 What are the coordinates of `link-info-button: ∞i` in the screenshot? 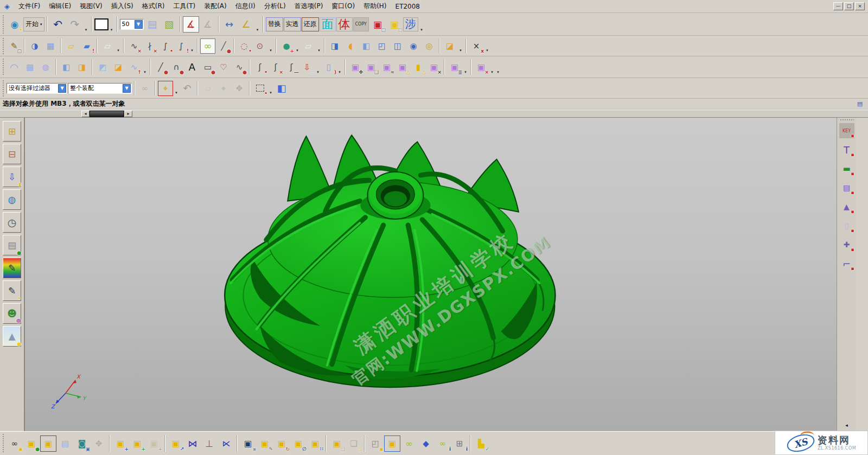 It's located at (443, 444).